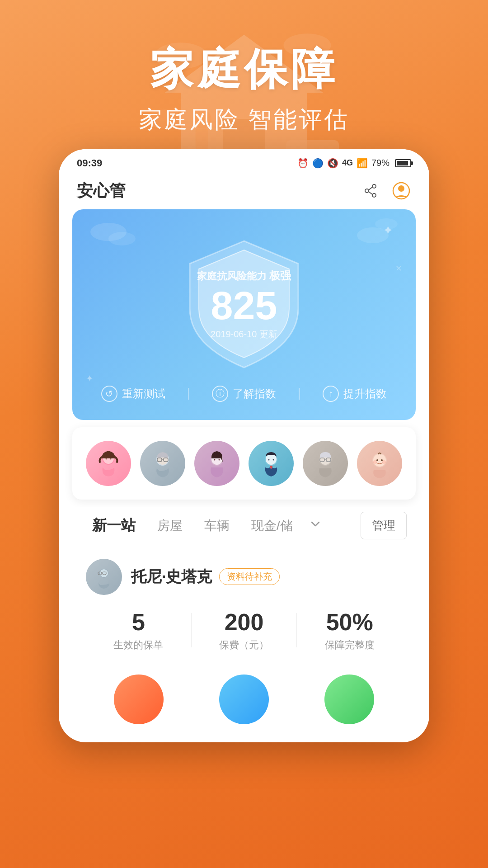 The width and height of the screenshot is (488, 868). What do you see at coordinates (380, 463) in the screenshot?
I see `family-member-baby` at bounding box center [380, 463].